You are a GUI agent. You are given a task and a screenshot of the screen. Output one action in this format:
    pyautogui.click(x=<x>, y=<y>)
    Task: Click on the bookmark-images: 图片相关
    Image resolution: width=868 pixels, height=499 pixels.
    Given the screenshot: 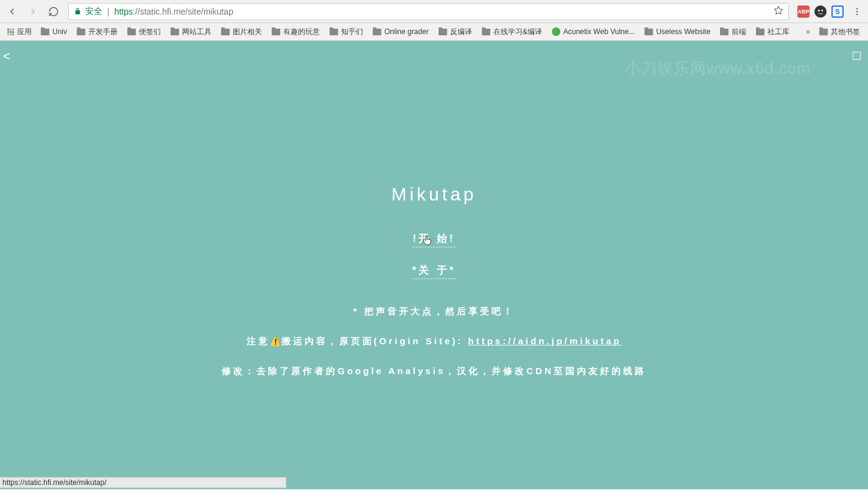 What is the action you would take?
    pyautogui.click(x=241, y=32)
    